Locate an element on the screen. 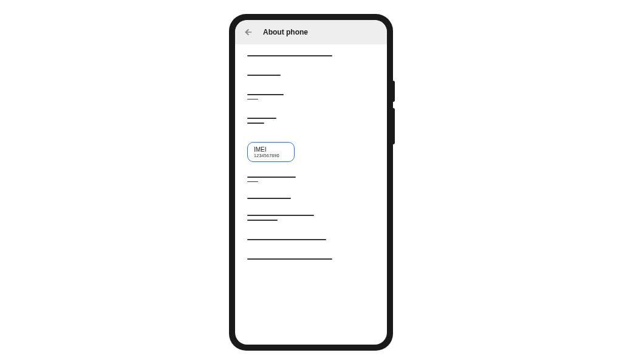  imei-value: 1234567890 is located at coordinates (271, 155).